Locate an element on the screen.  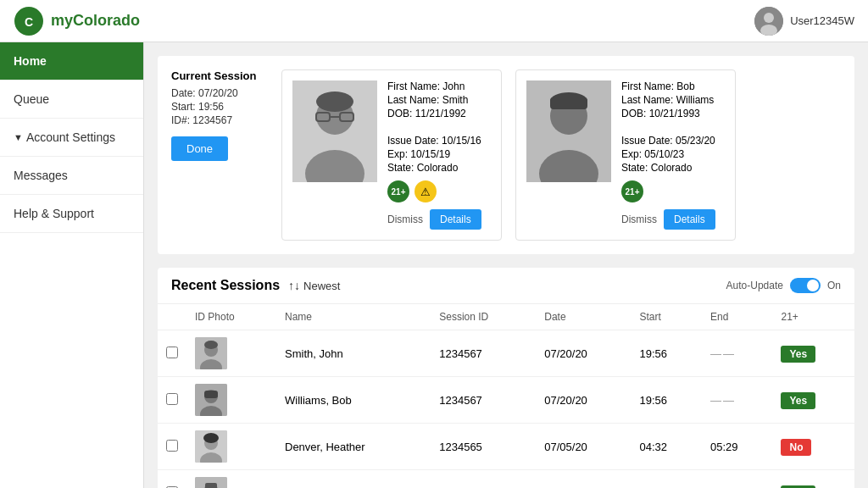
card0-actions: Dismiss Details is located at coordinates (439, 219).